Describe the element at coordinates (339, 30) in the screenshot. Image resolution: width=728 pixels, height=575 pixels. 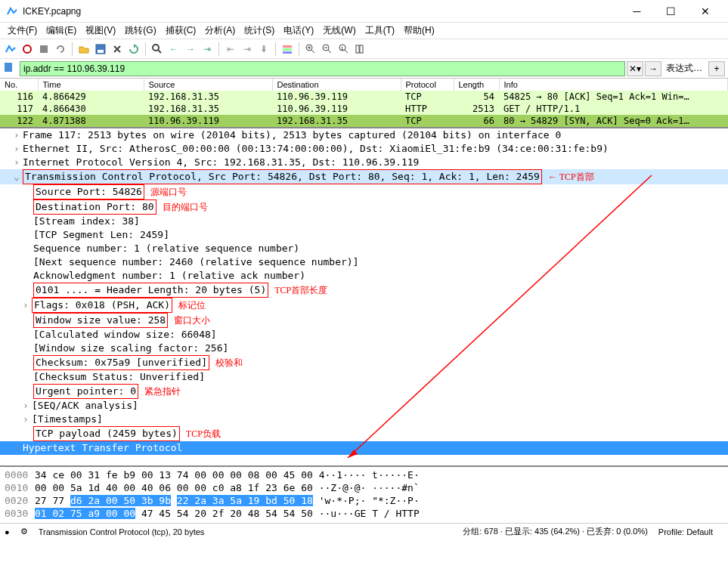
I see `menu-wireless: 无线(W)` at that location.